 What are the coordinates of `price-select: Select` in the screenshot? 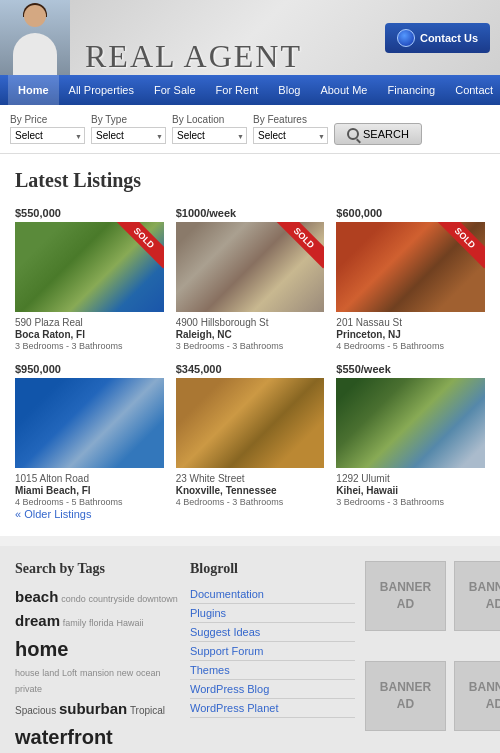 It's located at (48, 136).